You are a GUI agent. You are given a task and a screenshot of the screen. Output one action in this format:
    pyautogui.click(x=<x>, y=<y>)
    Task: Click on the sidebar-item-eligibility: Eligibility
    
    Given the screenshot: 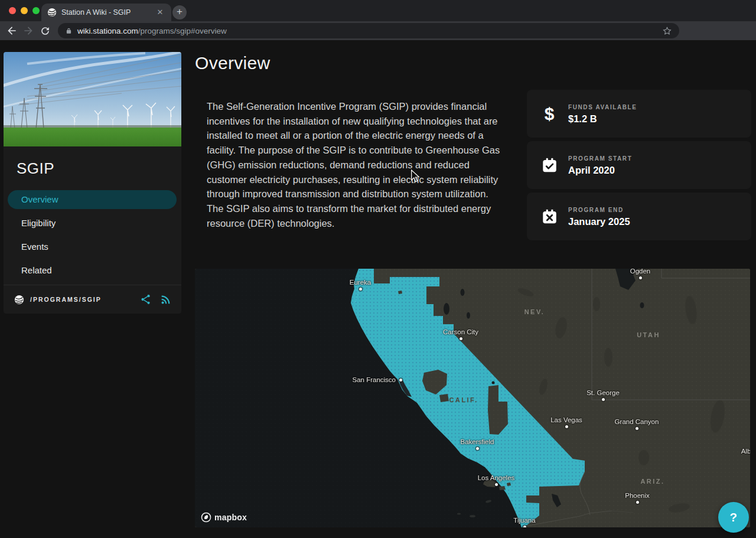 What is the action you would take?
    pyautogui.click(x=92, y=223)
    